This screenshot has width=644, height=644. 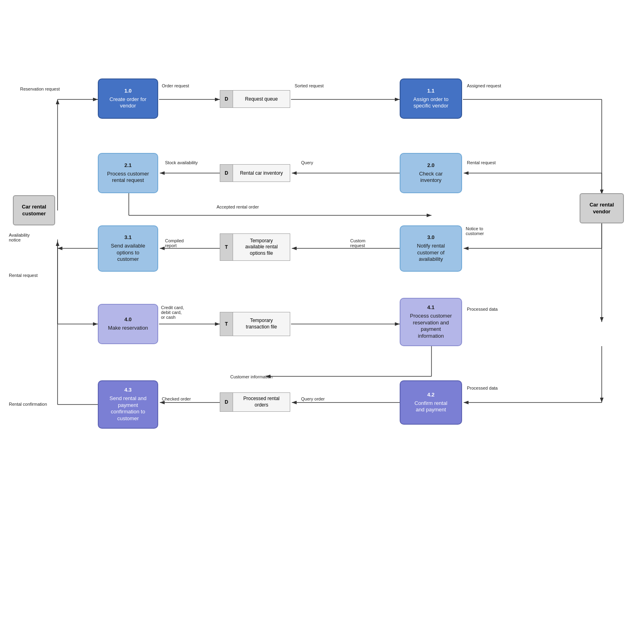 I want to click on entity-car-rental-customer: Car rentalcustomer, so click(x=34, y=210).